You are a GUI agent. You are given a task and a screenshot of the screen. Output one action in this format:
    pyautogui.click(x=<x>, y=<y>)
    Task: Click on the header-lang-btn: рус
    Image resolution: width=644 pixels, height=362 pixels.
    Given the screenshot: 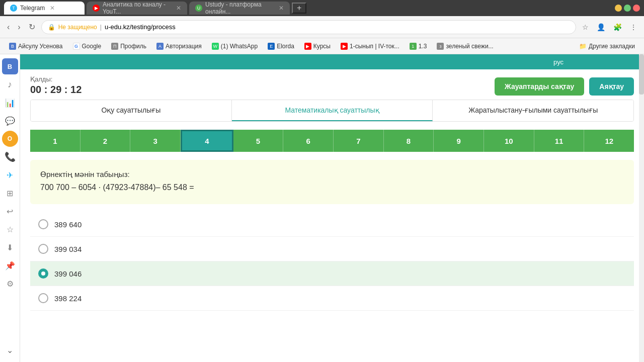 What is the action you would take?
    pyautogui.click(x=558, y=62)
    